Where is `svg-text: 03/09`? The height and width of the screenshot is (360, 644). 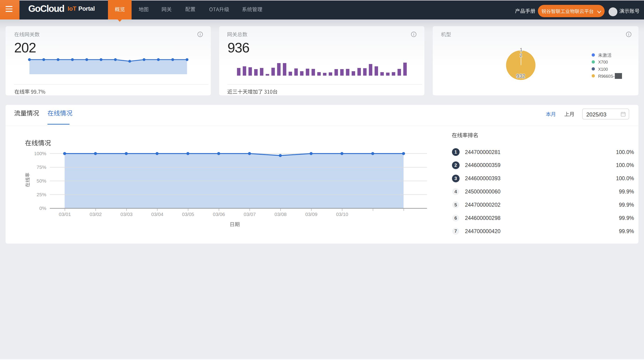
svg-text: 03/09 is located at coordinates (312, 214).